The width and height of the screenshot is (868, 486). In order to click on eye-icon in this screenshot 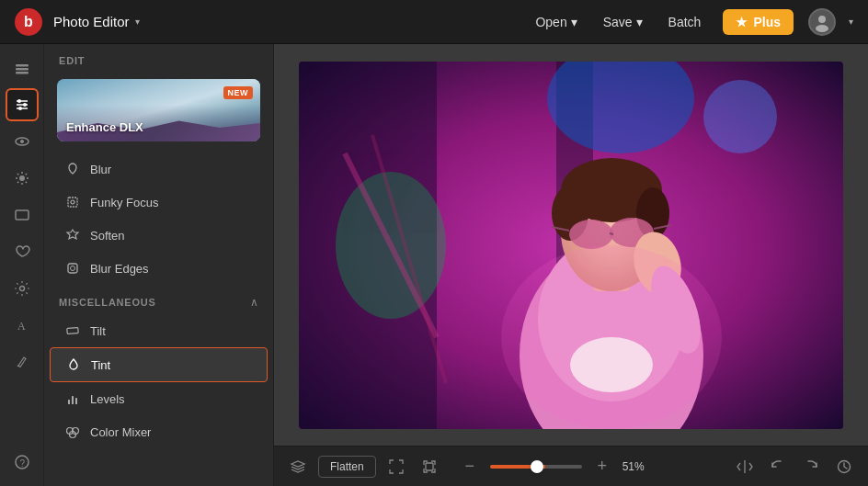, I will do `click(22, 141)`.